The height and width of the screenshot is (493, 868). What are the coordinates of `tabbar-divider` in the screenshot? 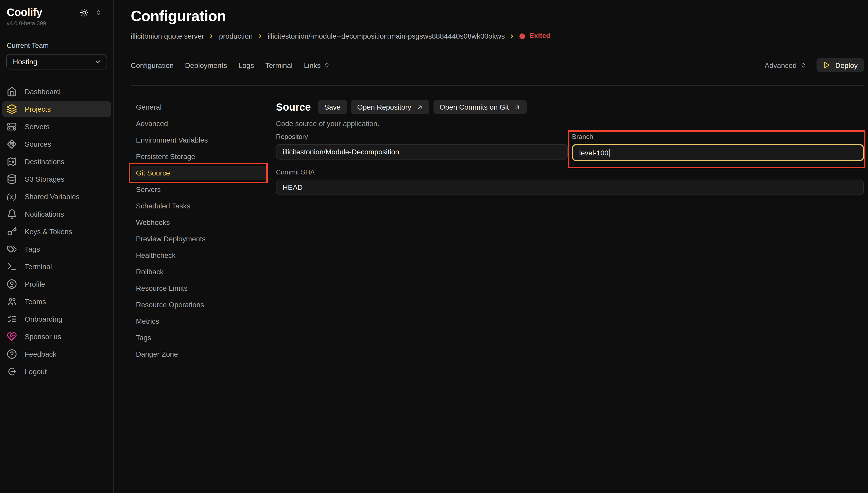 It's located at (497, 86).